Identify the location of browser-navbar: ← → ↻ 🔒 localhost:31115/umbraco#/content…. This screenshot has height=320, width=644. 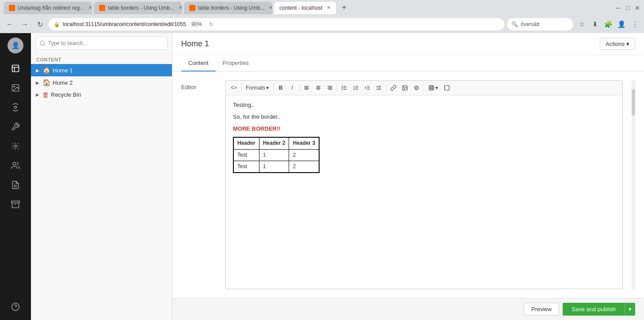
(322, 24).